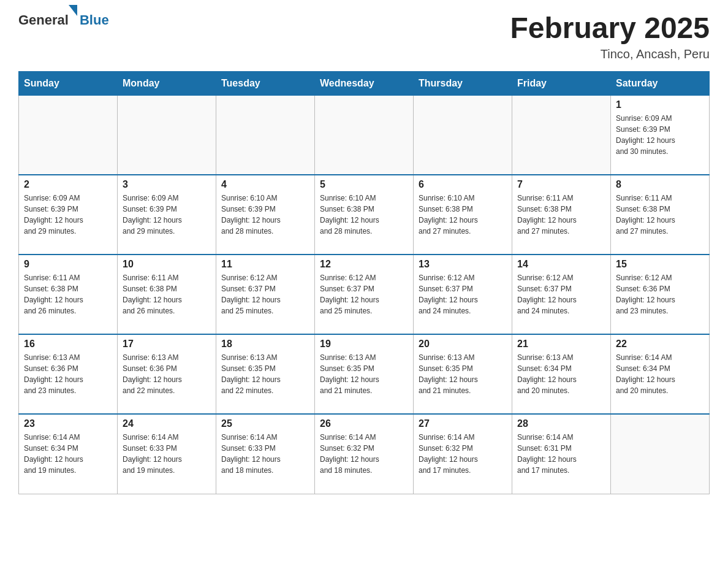 Image resolution: width=728 pixels, height=563 pixels. Describe the element at coordinates (167, 215) in the screenshot. I see `calendar-cell: 3Sunrise: 6:09 AM Sunset: 6:39 PM Daylig…` at that location.